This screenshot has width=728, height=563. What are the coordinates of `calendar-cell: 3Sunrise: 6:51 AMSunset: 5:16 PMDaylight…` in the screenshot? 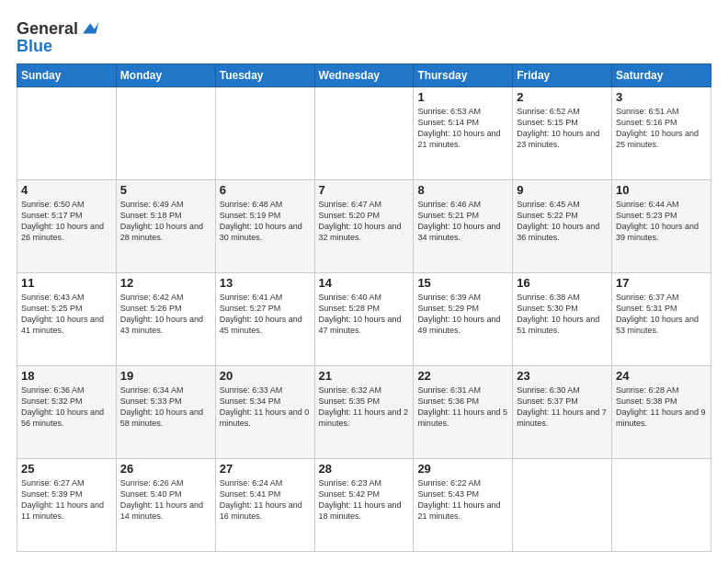 It's located at (662, 134).